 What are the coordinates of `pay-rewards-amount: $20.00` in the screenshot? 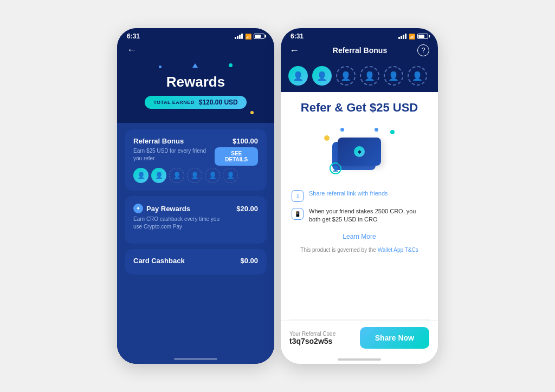 It's located at (247, 209).